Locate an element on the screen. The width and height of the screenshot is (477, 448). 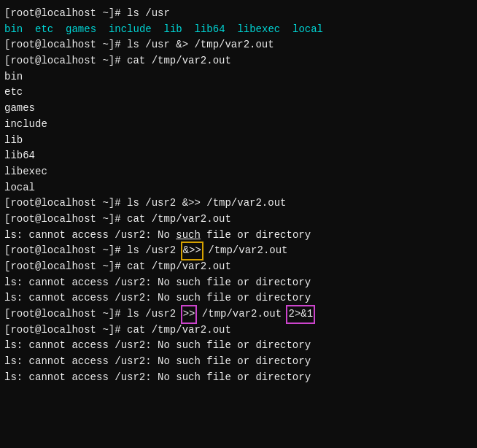
line-5: bin is located at coordinates (238, 77).